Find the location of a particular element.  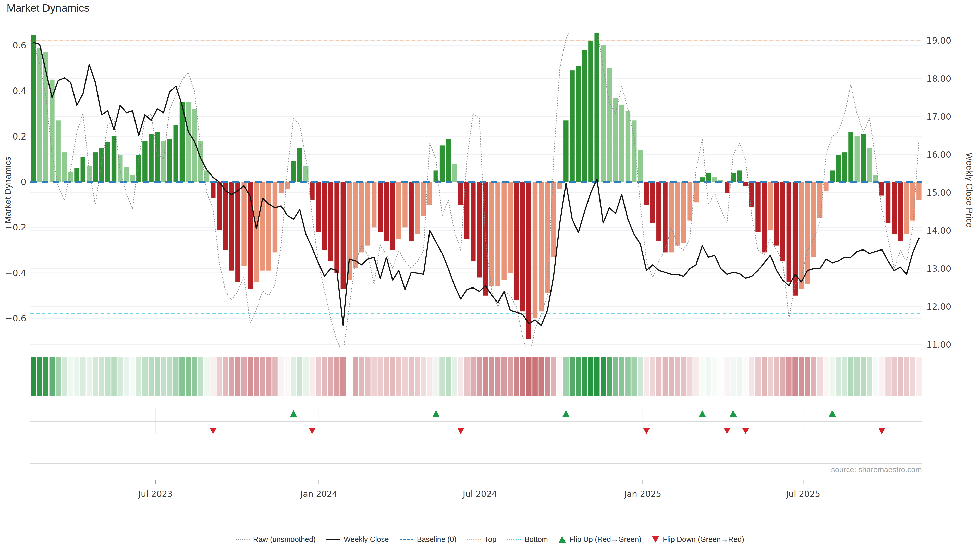

dashed-line-icon is located at coordinates (407, 539).